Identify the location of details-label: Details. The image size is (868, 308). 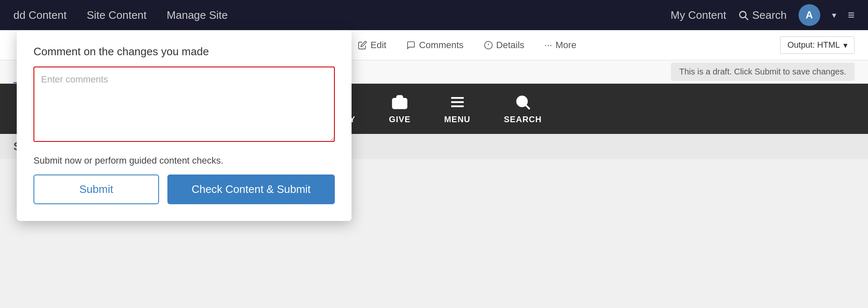
(511, 45).